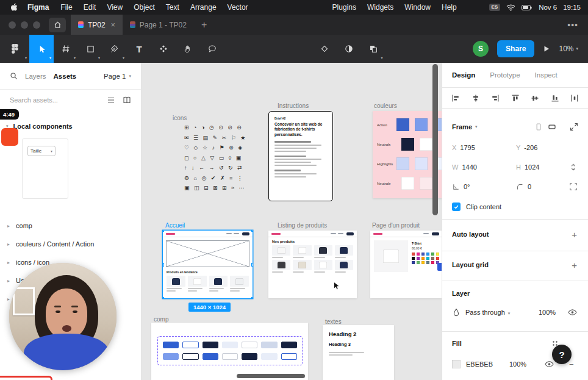 Image resolution: width=588 pixels, height=380 pixels. What do you see at coordinates (575, 98) in the screenshot?
I see `distribute-spacing-icon` at bounding box center [575, 98].